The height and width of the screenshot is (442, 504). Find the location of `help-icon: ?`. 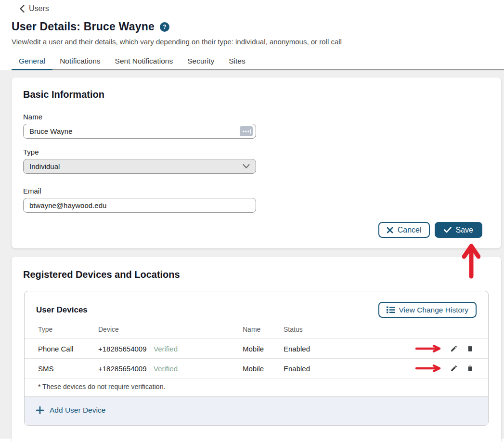

help-icon: ? is located at coordinates (165, 27).